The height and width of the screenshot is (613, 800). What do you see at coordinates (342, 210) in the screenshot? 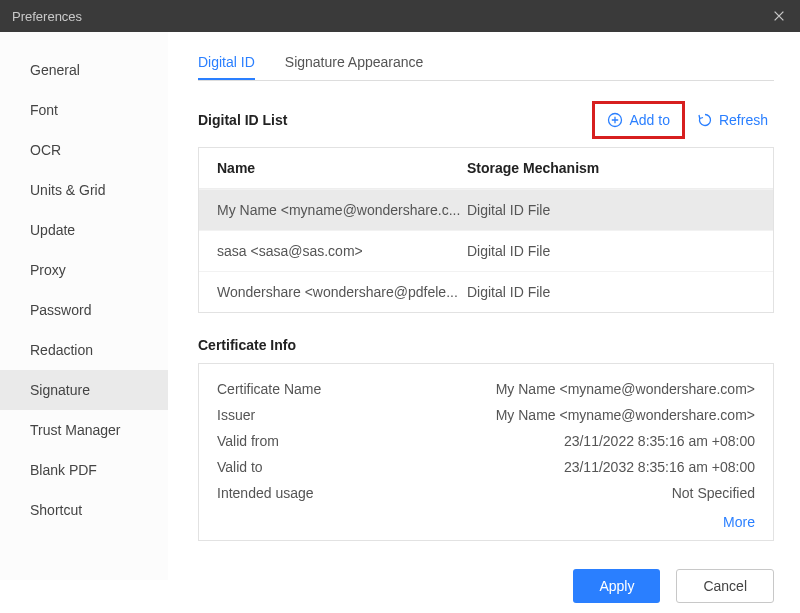
I see `cell-name: My Name <myname@wondershare.c...` at bounding box center [342, 210].